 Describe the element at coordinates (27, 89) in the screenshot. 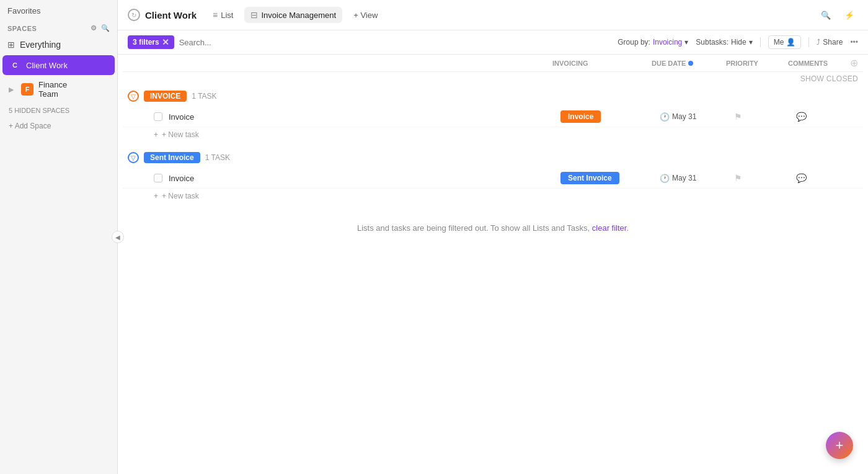

I see `finance-team-icon: F` at that location.